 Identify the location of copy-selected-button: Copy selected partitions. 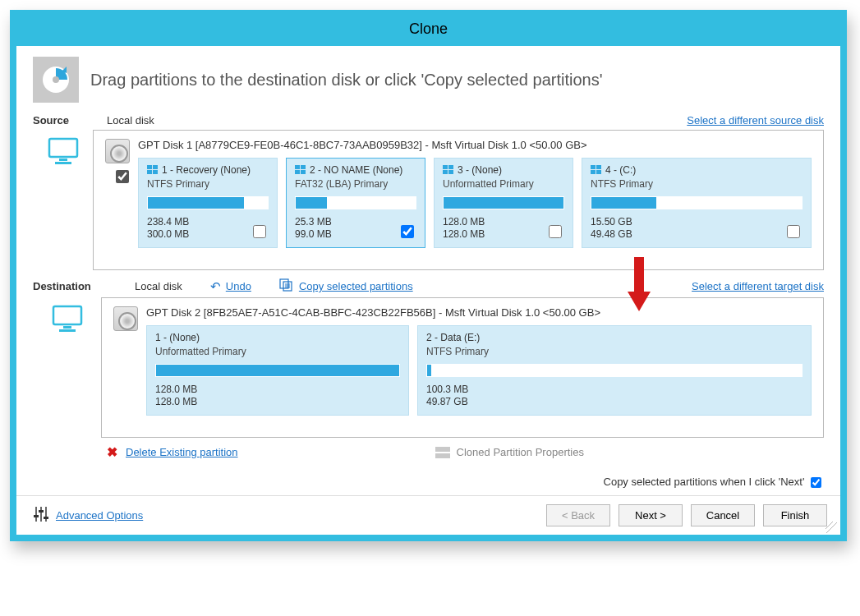
(347, 286).